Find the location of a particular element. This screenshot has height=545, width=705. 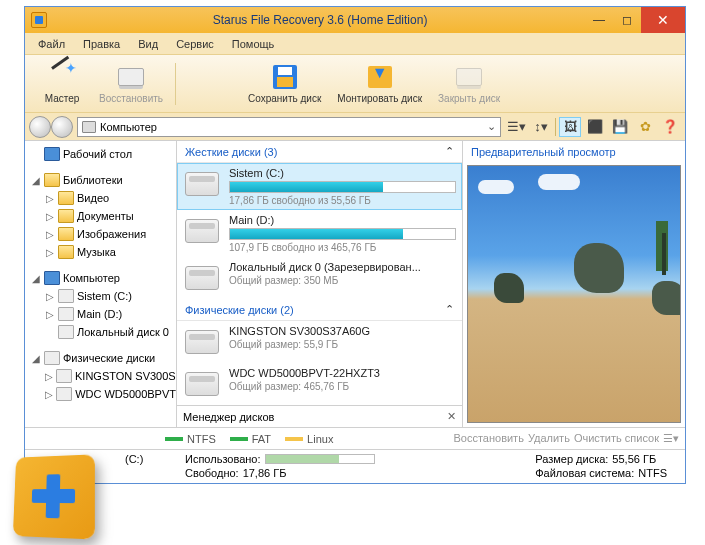

wizard-button: Мастер is located at coordinates (62, 84).